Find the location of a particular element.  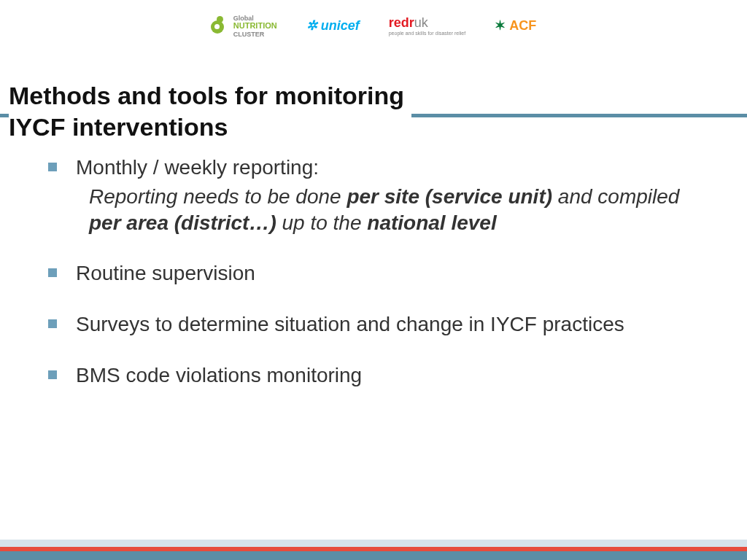

logo-unicef: ✲ unicef is located at coordinates (333, 26).